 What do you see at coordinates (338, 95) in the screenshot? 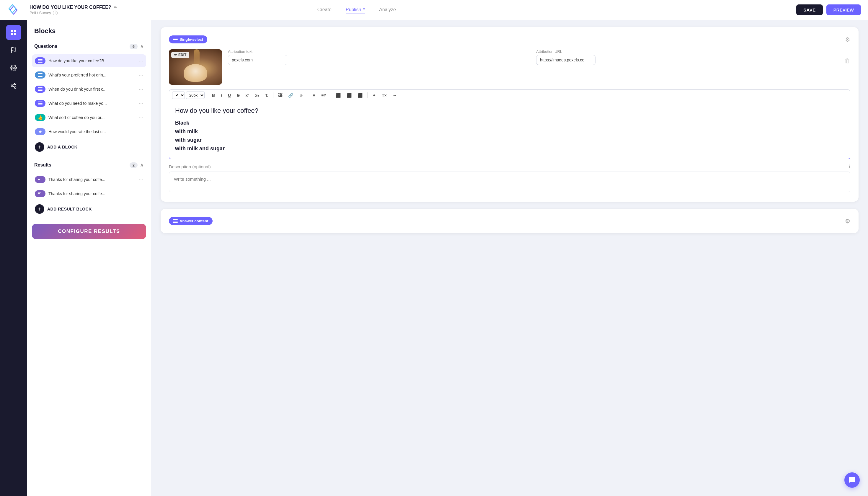
I see `align-left-button: ⬛` at bounding box center [338, 95].